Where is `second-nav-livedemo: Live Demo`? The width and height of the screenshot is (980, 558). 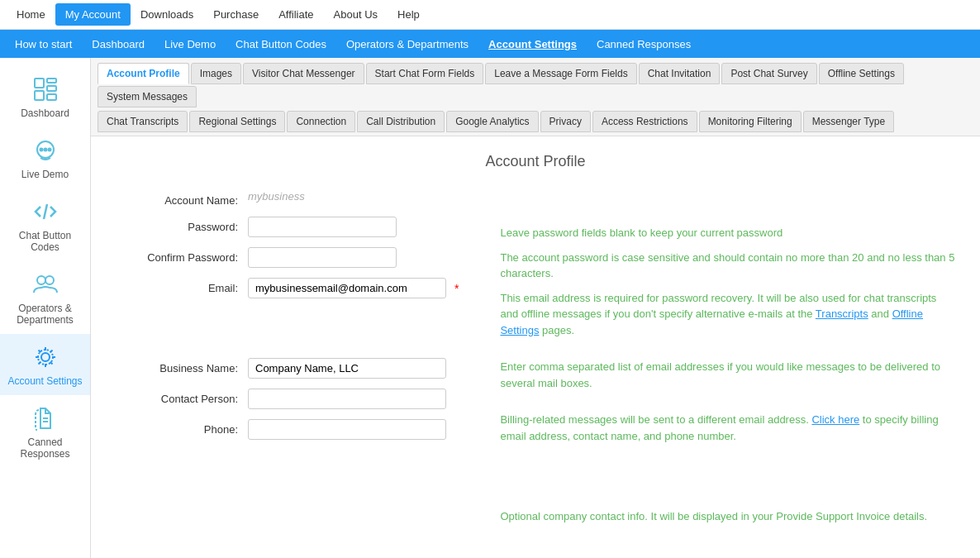
second-nav-livedemo: Live Demo is located at coordinates (190, 45).